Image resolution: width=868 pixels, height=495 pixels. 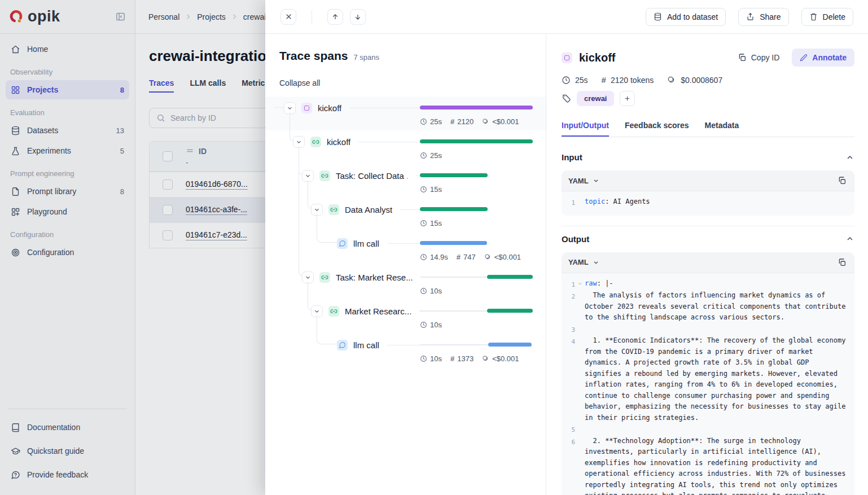 What do you see at coordinates (571, 341) in the screenshot?
I see `line-number: 4` at bounding box center [571, 341].